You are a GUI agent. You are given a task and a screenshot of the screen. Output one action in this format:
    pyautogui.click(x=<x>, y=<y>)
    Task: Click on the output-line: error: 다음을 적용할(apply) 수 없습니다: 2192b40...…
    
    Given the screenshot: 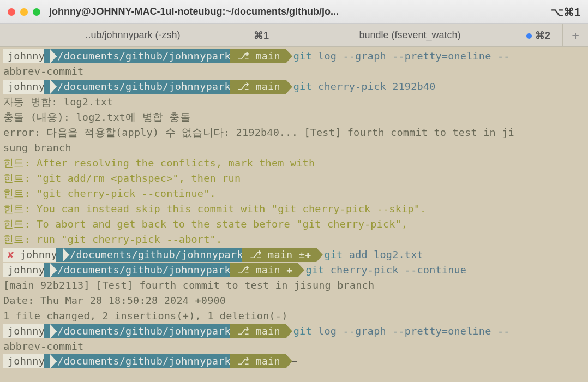 What is the action you would take?
    pyautogui.click(x=294, y=133)
    